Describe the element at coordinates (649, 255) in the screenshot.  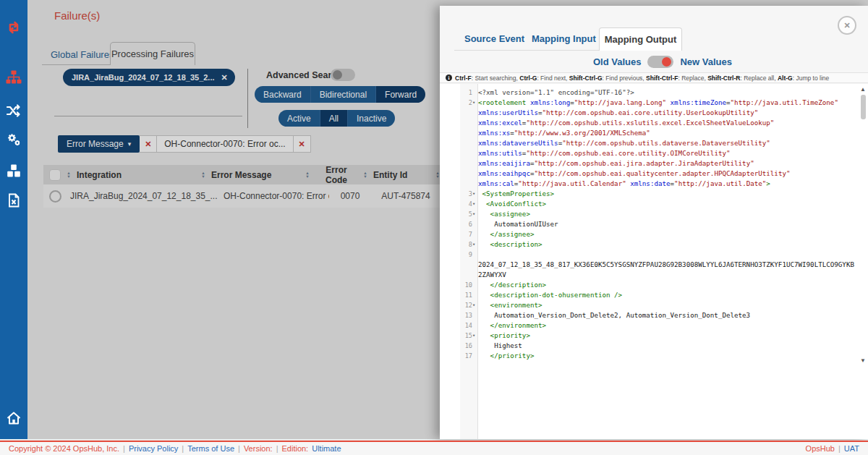
I see `code-line: 9` at that location.